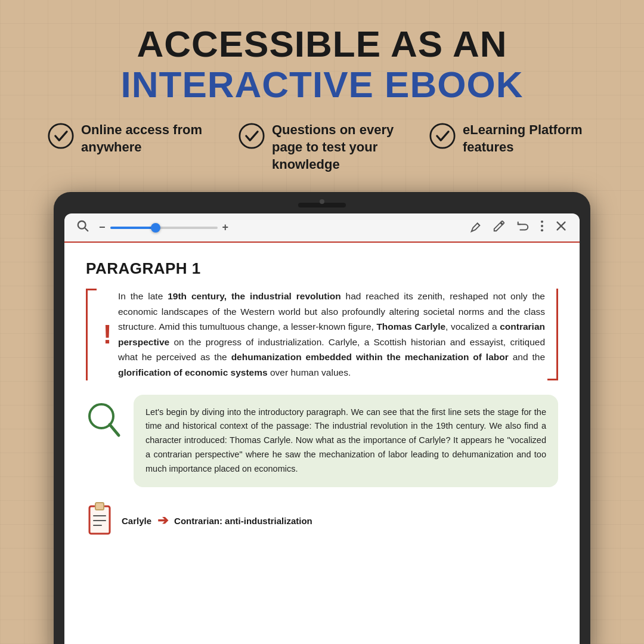  What do you see at coordinates (332, 334) in the screenshot?
I see `main-paragraph-text: In the late 19th century, the industrial…` at bounding box center [332, 334].